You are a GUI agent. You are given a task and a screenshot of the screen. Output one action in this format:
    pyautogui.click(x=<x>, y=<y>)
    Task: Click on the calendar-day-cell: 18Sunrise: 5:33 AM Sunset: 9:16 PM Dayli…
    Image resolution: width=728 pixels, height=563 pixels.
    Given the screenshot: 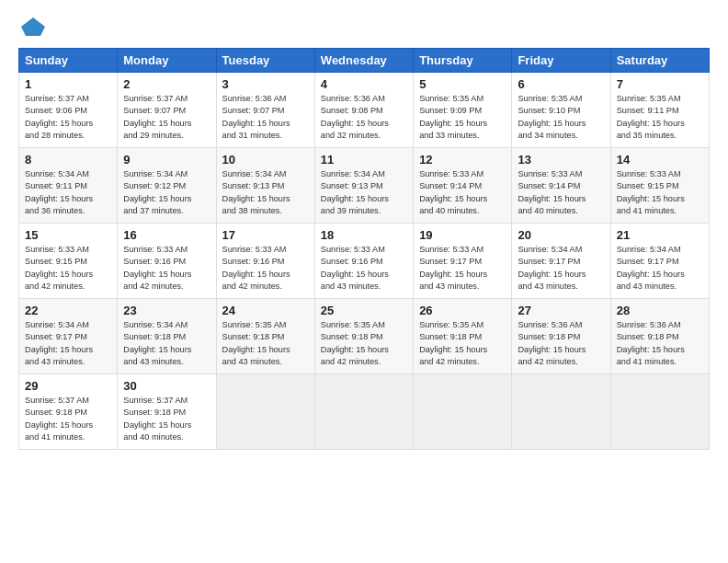 What is the action you would take?
    pyautogui.click(x=364, y=261)
    